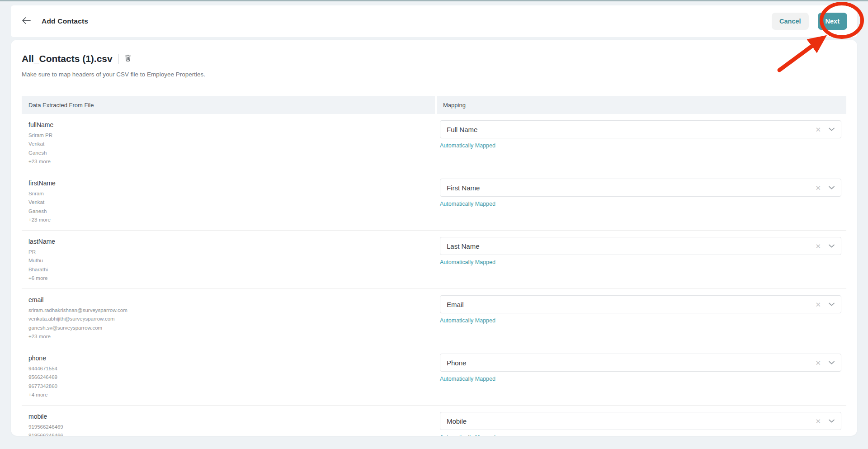  Describe the element at coordinates (232, 427) in the screenshot. I see `sample-value: 919566246469` at that location.